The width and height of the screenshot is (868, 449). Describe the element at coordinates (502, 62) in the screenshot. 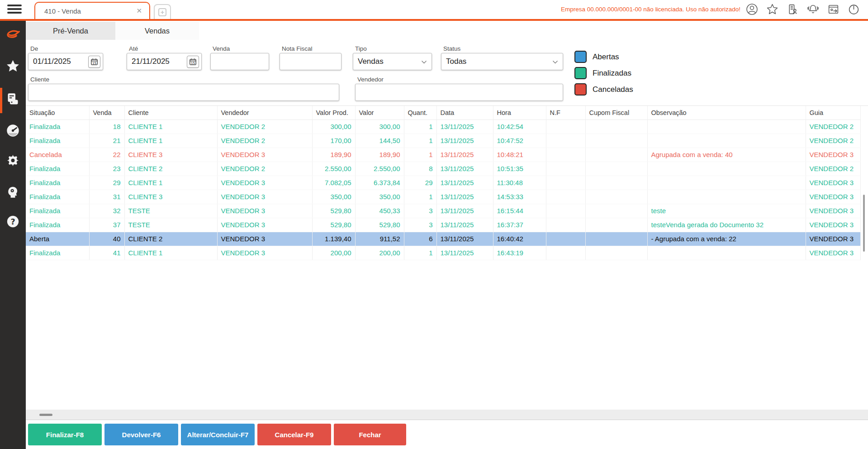

I see `status-select: Todas` at that location.